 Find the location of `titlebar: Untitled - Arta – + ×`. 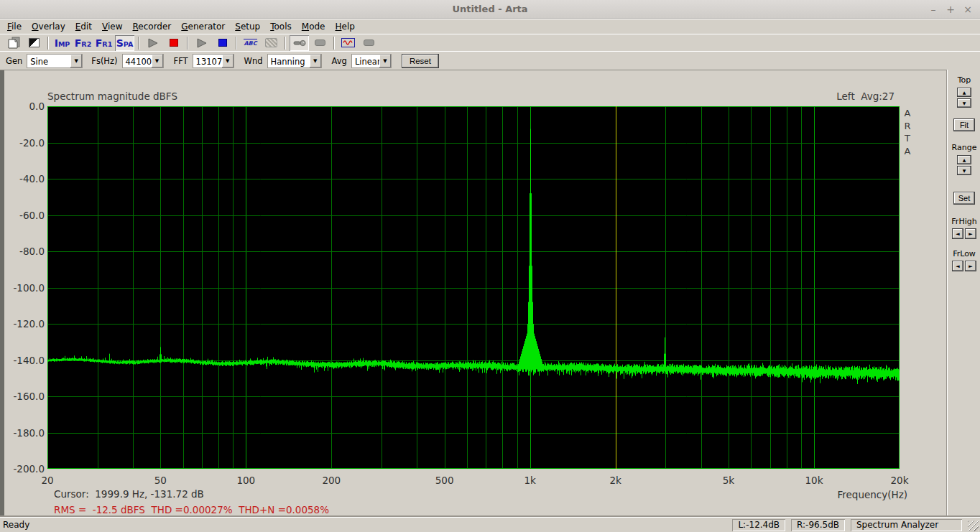

titlebar: Untitled - Arta – + × is located at coordinates (490, 9).